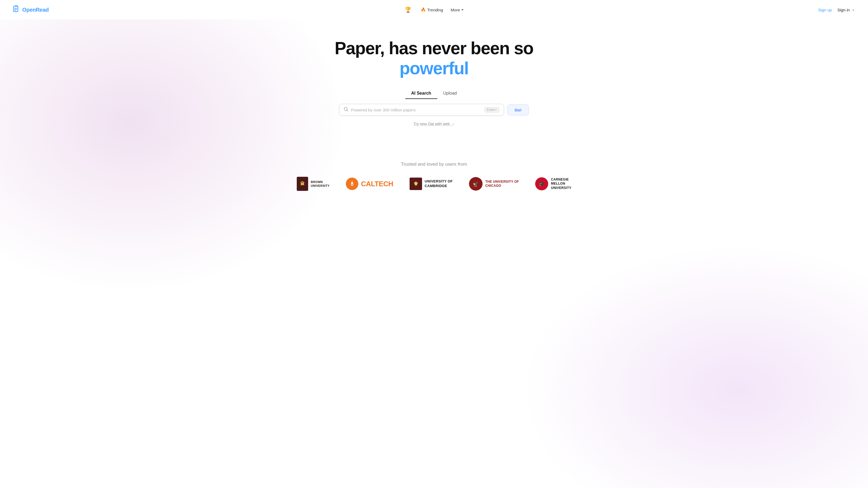  I want to click on logo-open: Open, so click(29, 10).